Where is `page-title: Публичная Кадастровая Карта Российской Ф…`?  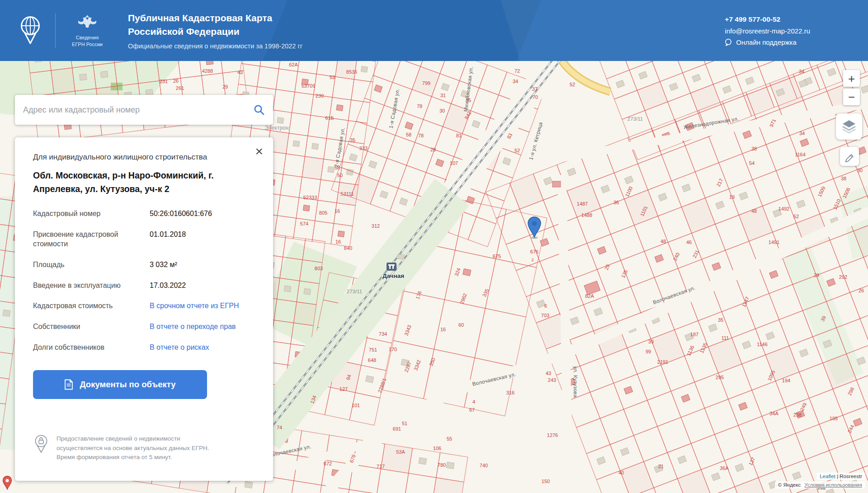 page-title: Публичная Кадастровая Карта Российской Ф… is located at coordinates (215, 25).